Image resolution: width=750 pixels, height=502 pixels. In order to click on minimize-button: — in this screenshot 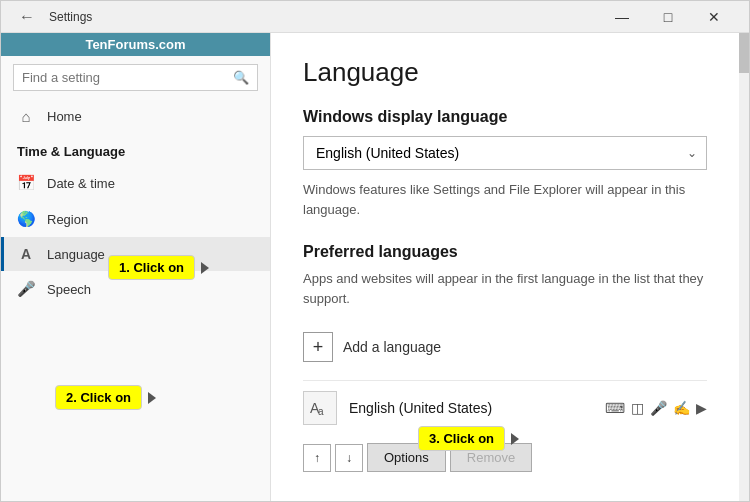, I will do `click(622, 17)`.